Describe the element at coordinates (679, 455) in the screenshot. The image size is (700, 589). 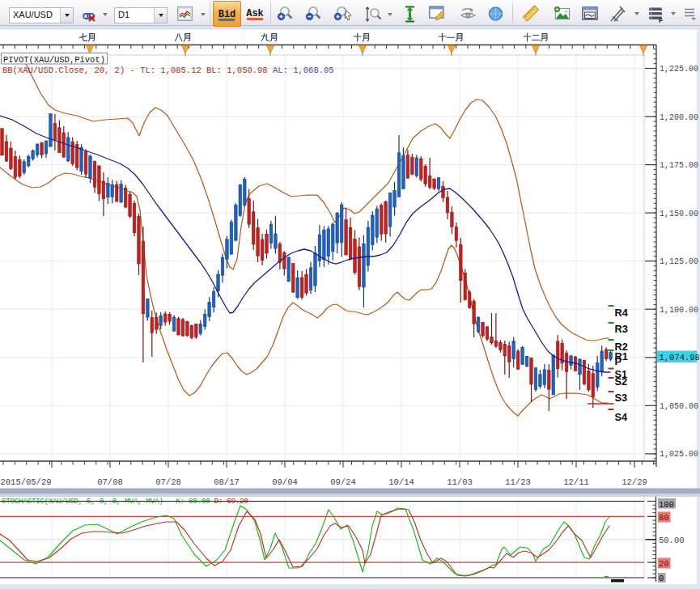
I see `svg-text: 1,025.00` at that location.